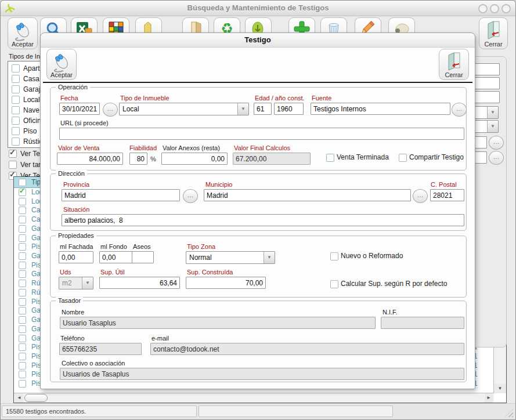  I want to click on uds-label: Uds, so click(66, 272).